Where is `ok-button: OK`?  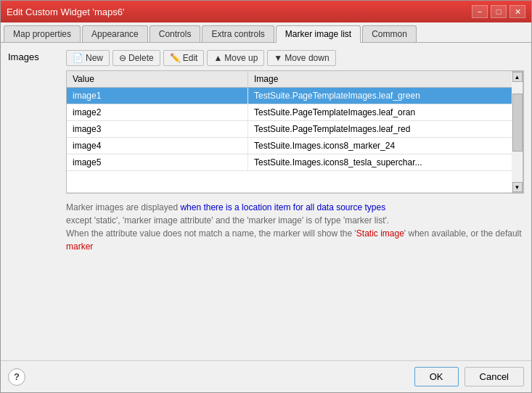
ok-button: OK is located at coordinates (437, 377).